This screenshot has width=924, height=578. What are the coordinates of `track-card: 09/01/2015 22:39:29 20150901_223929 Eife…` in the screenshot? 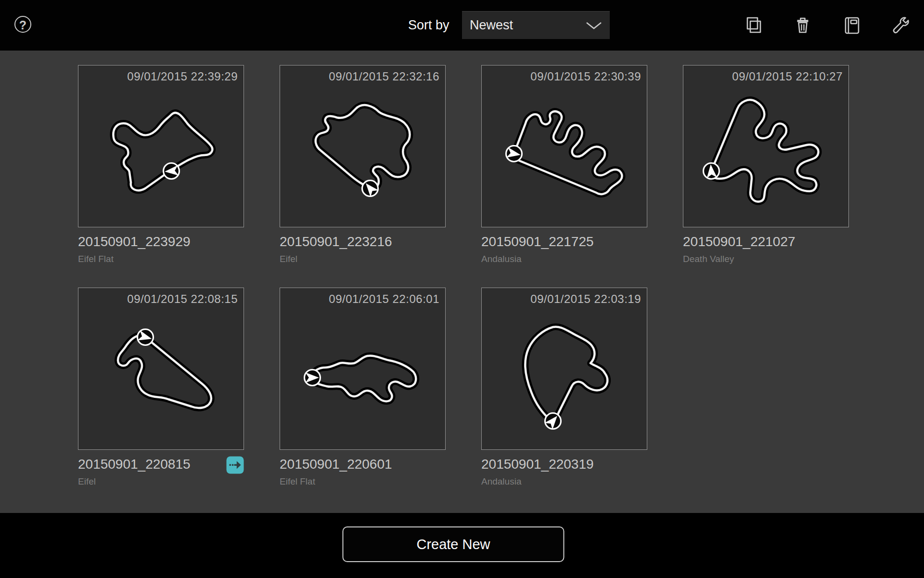 It's located at (161, 164).